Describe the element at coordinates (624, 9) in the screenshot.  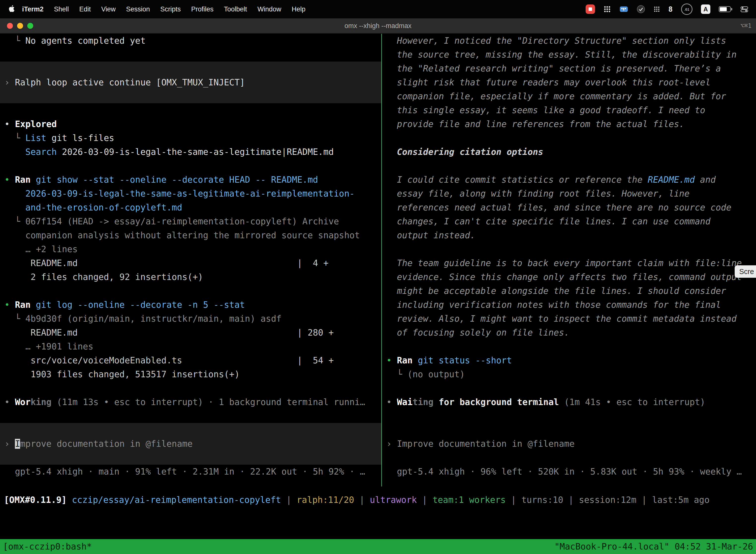
I see `docker-icon` at that location.